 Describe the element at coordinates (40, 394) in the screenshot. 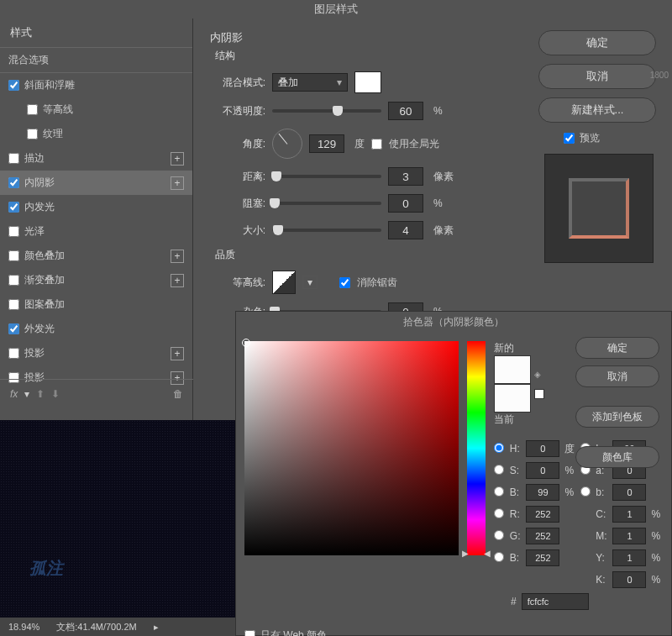

I see `arrow-up-icon: ⬆` at that location.